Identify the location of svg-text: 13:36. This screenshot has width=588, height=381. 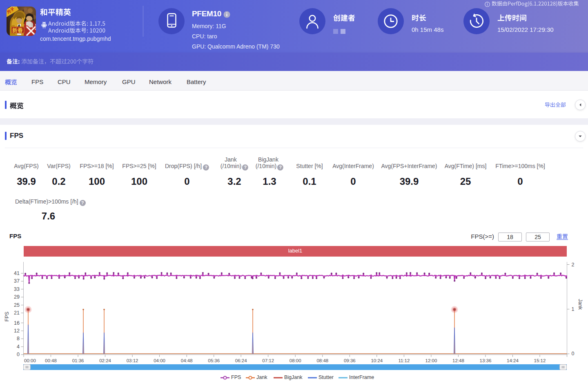
(486, 361).